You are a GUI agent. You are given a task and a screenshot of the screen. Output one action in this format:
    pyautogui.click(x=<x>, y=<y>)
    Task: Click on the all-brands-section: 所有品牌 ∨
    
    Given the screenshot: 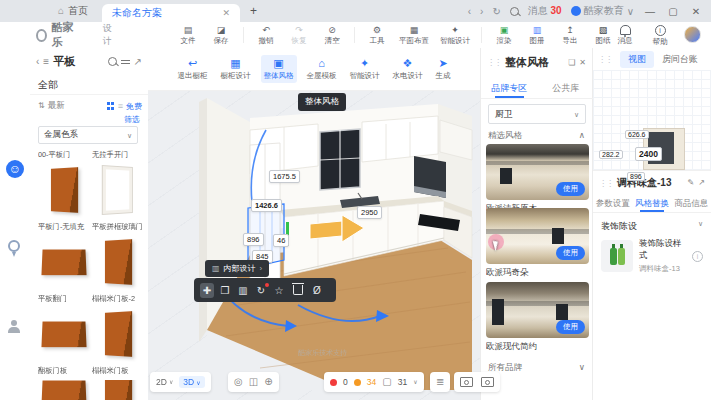 What is the action you would take?
    pyautogui.click(x=536, y=368)
    